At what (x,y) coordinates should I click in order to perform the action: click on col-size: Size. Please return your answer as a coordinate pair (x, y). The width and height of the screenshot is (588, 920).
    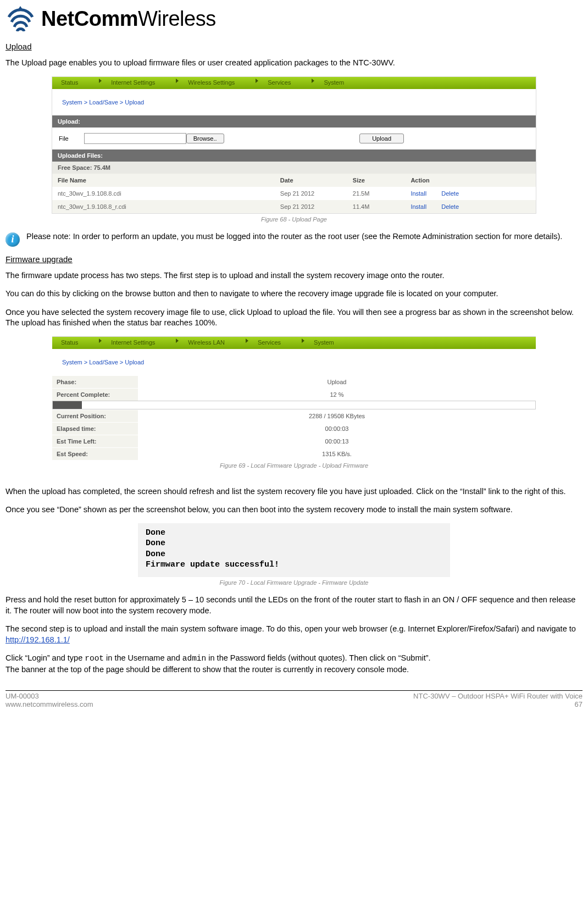
    Looking at the image, I should click on (376, 180).